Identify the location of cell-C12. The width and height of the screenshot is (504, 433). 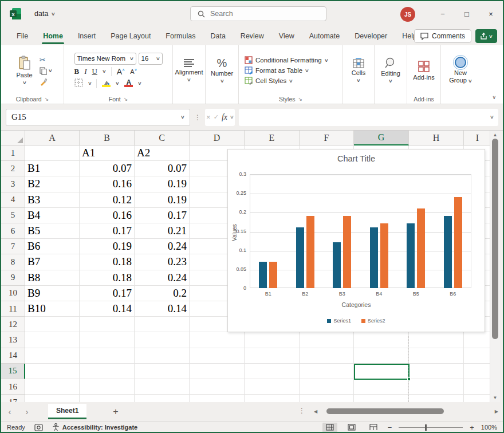
(162, 324).